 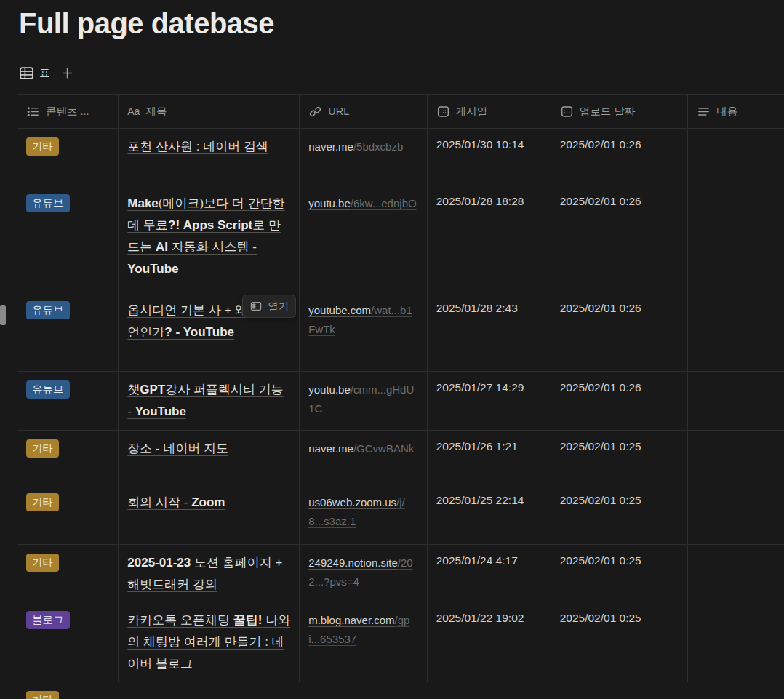 I want to click on tab-table-view: 표, so click(x=35, y=73).